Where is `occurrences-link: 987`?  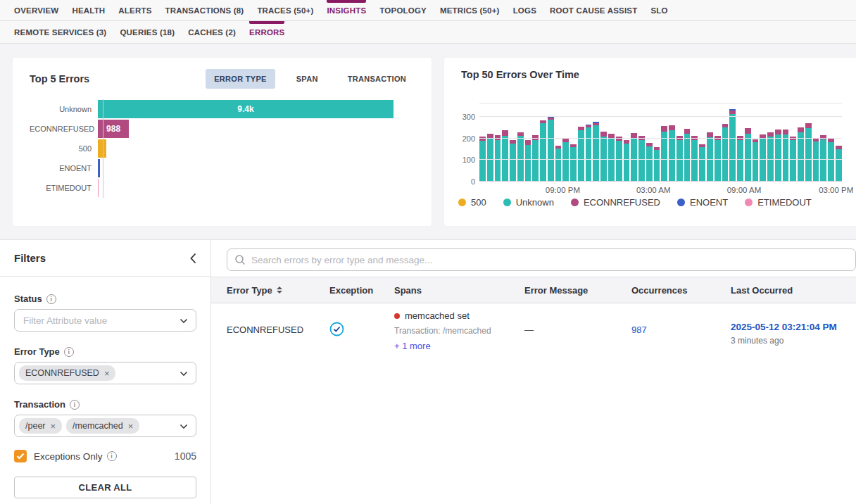
occurrences-link: 987 is located at coordinates (639, 329).